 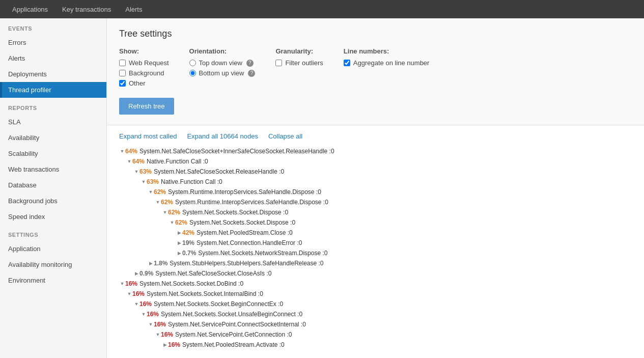 What do you see at coordinates (382, 253) in the screenshot?
I see `tree-row: ▶0.7%System.Net.Sockets.NetworkStream.Di…` at bounding box center [382, 253].